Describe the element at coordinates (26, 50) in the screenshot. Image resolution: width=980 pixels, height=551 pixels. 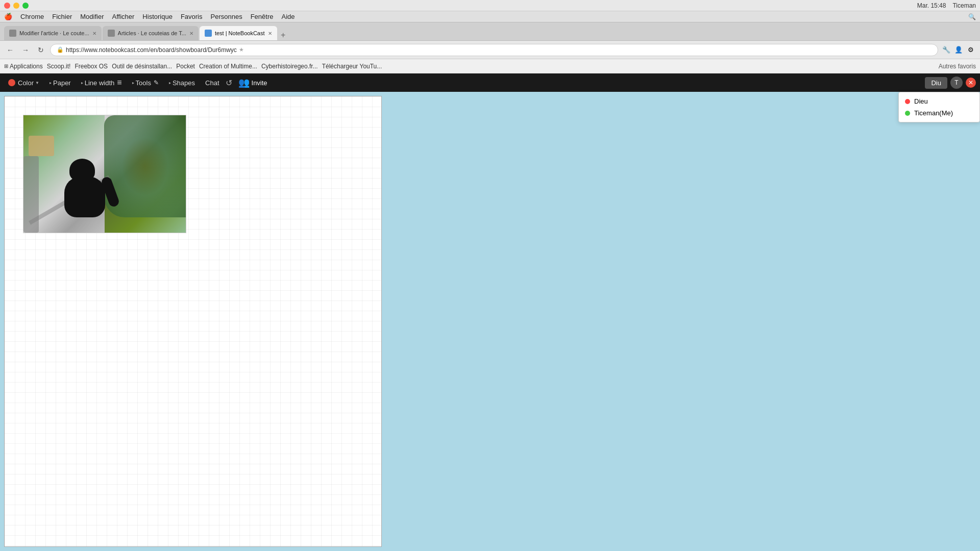
I see `forward-button: →` at that location.